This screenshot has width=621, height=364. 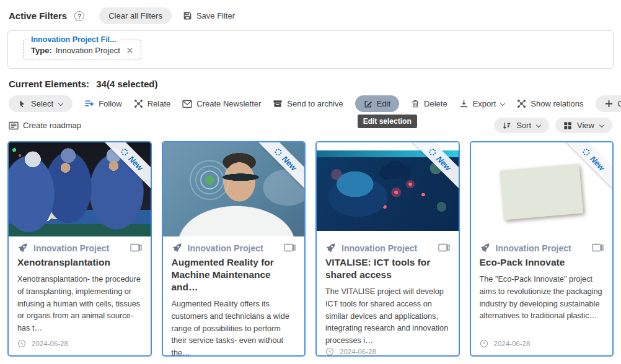 I want to click on card-description: Augmented Reality offers its customers a…, so click(x=234, y=327).